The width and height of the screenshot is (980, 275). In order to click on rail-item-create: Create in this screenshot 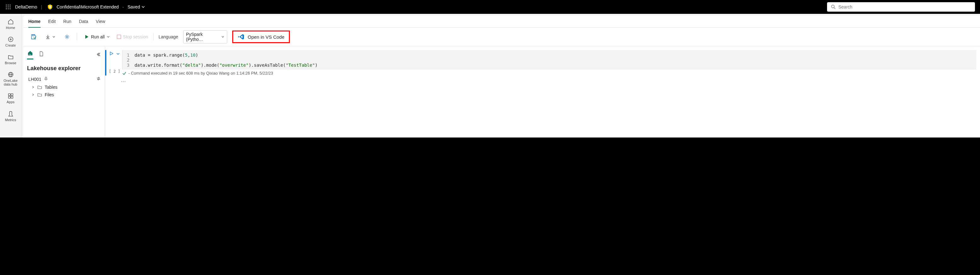, I will do `click(11, 41)`.